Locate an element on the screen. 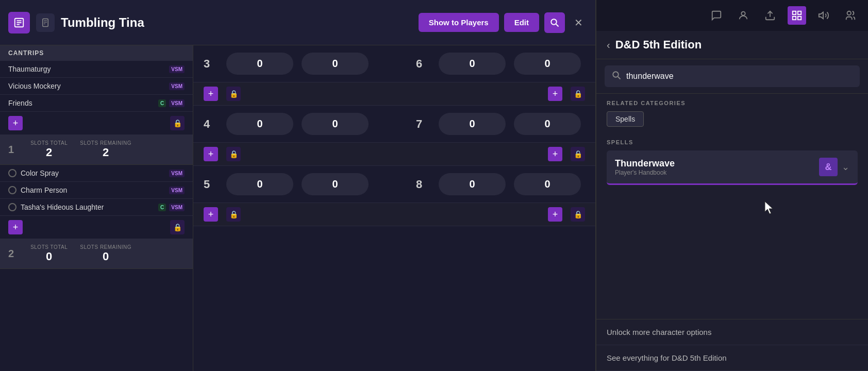  spell-circle is located at coordinates (12, 207).